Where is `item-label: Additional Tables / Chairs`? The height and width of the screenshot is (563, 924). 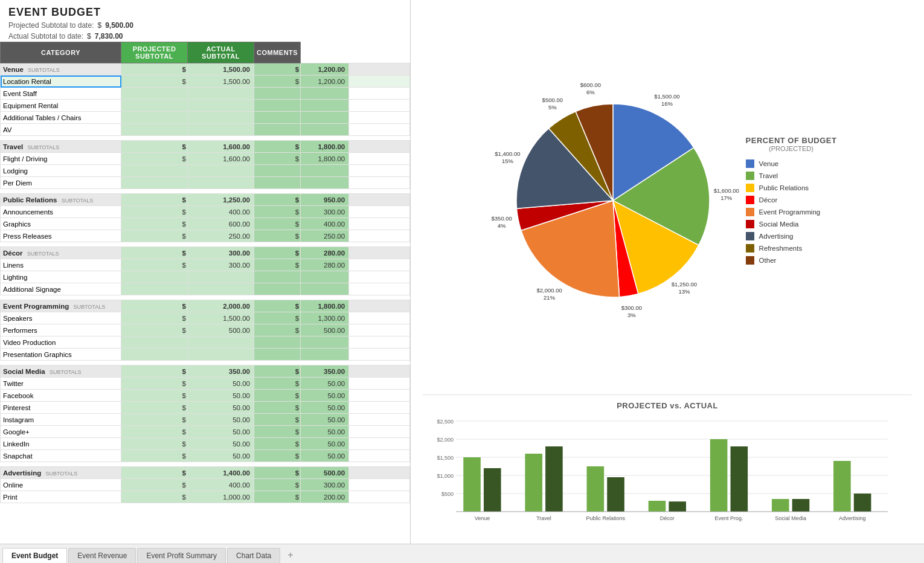 item-label: Additional Tables / Chairs is located at coordinates (61, 118).